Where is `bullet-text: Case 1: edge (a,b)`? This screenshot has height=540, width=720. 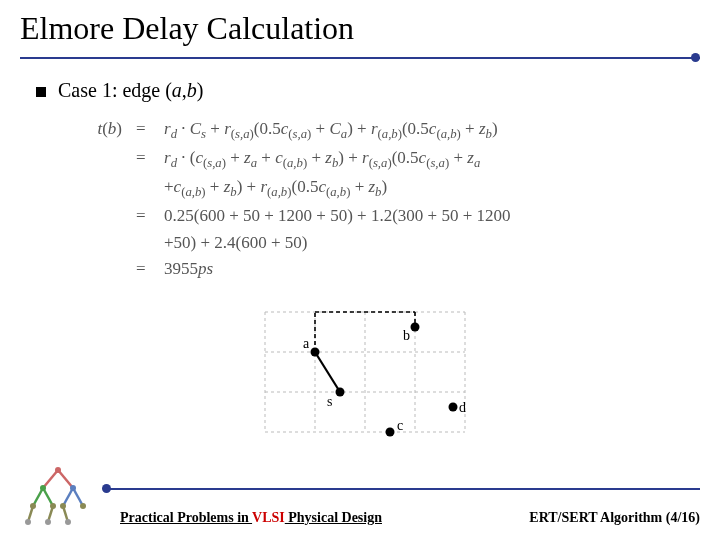 bullet-text: Case 1: edge (a,b) is located at coordinates (131, 90).